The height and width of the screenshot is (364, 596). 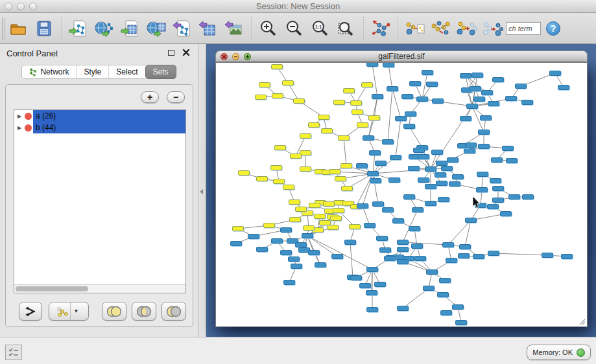 What do you see at coordinates (114, 311) in the screenshot?
I see `union-sets-button` at bounding box center [114, 311].